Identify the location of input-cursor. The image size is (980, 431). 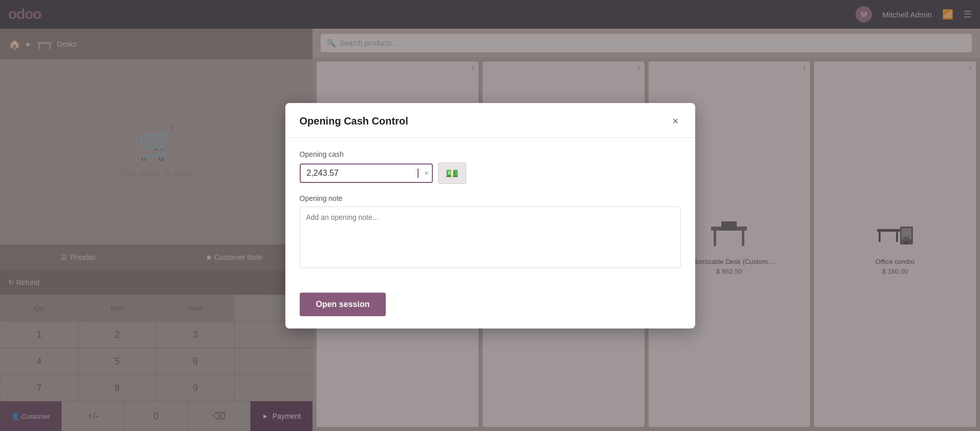
(418, 173).